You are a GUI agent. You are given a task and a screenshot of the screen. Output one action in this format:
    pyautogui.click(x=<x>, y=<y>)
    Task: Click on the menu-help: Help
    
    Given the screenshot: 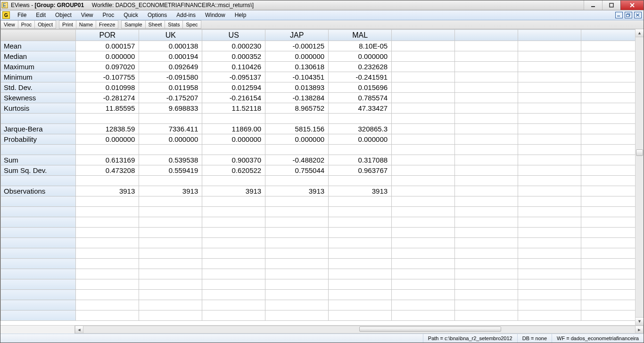 What is the action you would take?
    pyautogui.click(x=240, y=15)
    